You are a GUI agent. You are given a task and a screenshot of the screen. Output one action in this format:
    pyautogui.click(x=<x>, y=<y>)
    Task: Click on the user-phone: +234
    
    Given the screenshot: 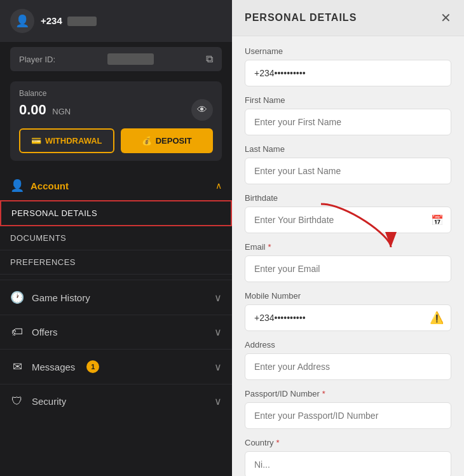 What is the action you would take?
    pyautogui.click(x=51, y=20)
    